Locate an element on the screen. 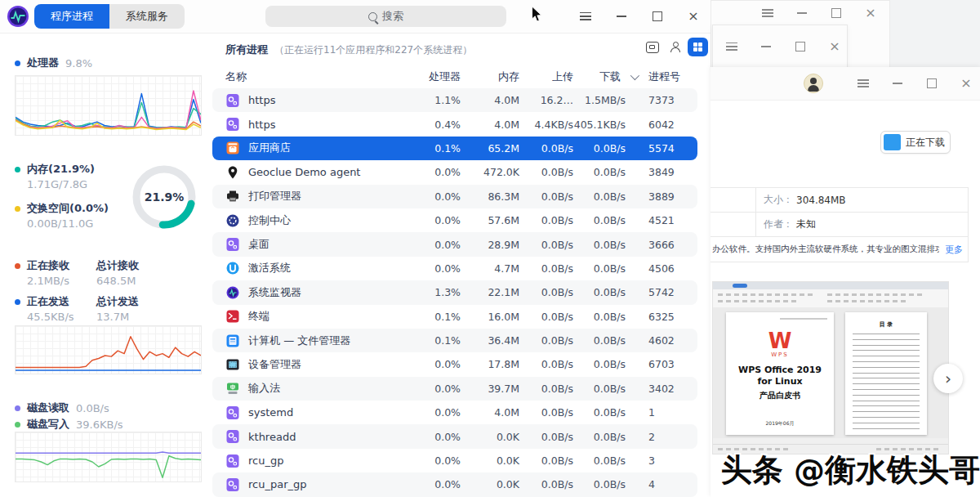 The width and height of the screenshot is (980, 497). process-pid: 4521 is located at coordinates (663, 221).